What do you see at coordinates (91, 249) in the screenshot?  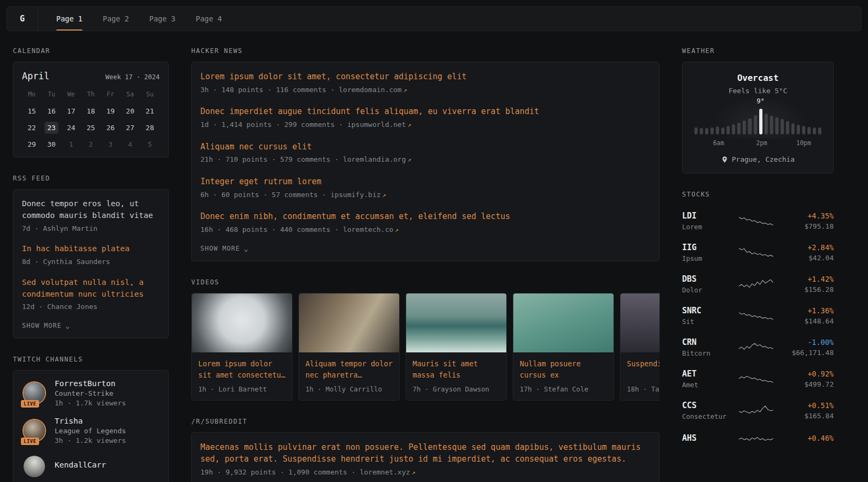 I see `rss-item-link: In hac habitasse platea` at bounding box center [91, 249].